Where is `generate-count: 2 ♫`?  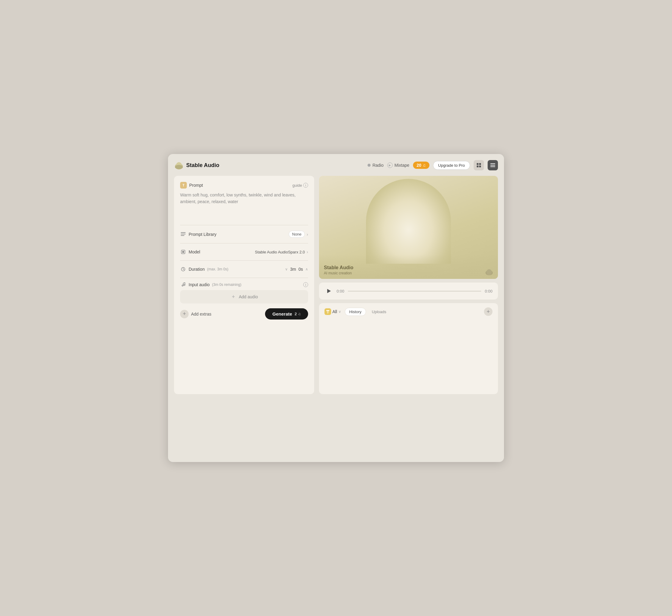 generate-count: 2 ♫ is located at coordinates (297, 314).